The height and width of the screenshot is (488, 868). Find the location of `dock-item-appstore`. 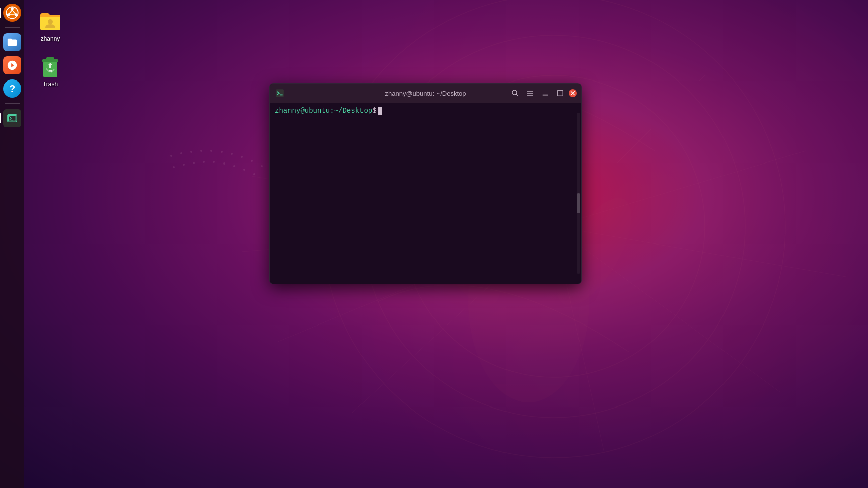

dock-item-appstore is located at coordinates (12, 65).